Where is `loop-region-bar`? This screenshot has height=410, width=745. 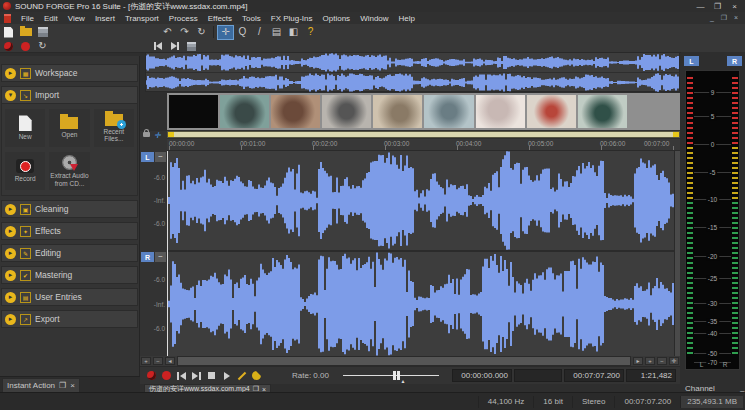
loop-region-bar is located at coordinates (424, 134).